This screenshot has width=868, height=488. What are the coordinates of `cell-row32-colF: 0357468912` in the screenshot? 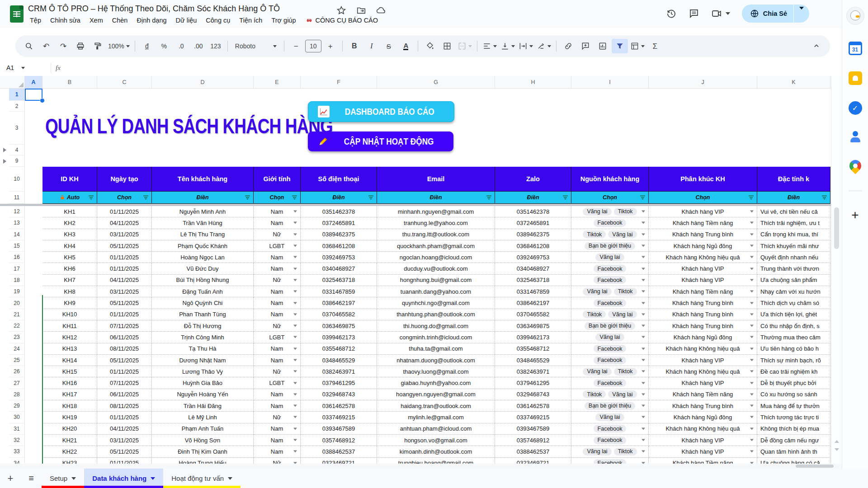 It's located at (339, 440).